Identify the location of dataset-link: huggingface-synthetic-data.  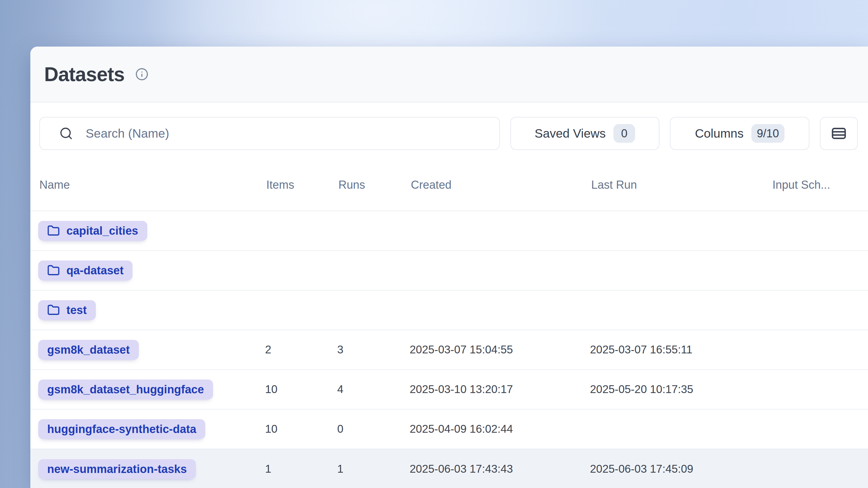
(122, 429).